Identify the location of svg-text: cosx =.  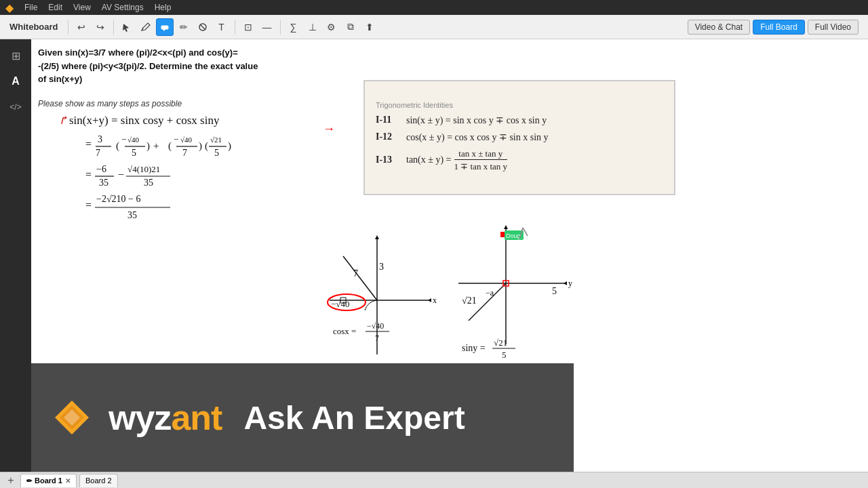
(344, 331).